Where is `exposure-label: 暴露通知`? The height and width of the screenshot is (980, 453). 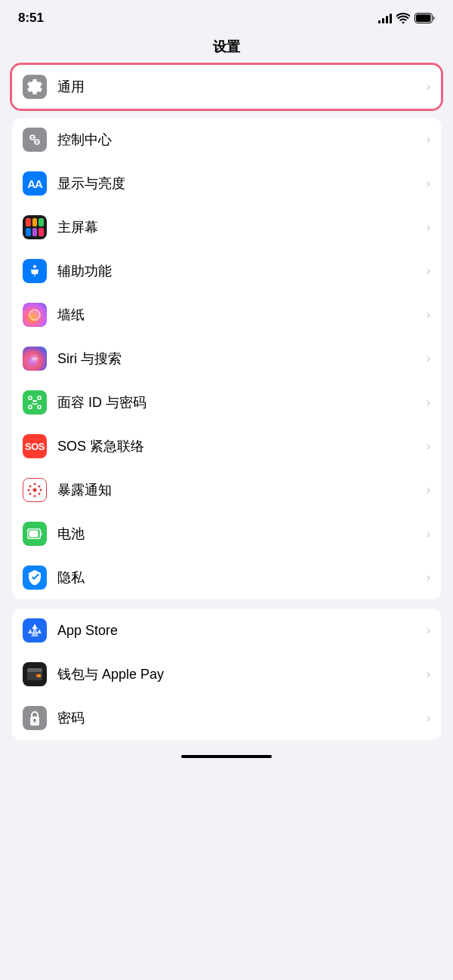
exposure-label: 暴露通知 is located at coordinates (239, 490).